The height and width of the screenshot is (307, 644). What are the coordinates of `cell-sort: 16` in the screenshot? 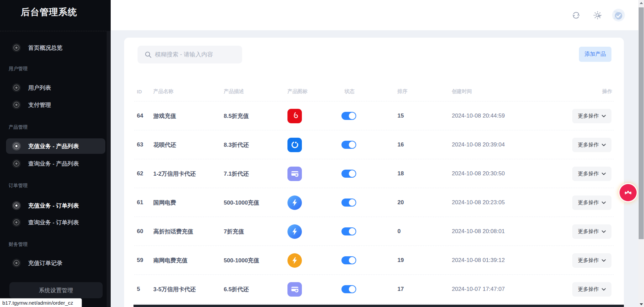 It's located at (400, 145).